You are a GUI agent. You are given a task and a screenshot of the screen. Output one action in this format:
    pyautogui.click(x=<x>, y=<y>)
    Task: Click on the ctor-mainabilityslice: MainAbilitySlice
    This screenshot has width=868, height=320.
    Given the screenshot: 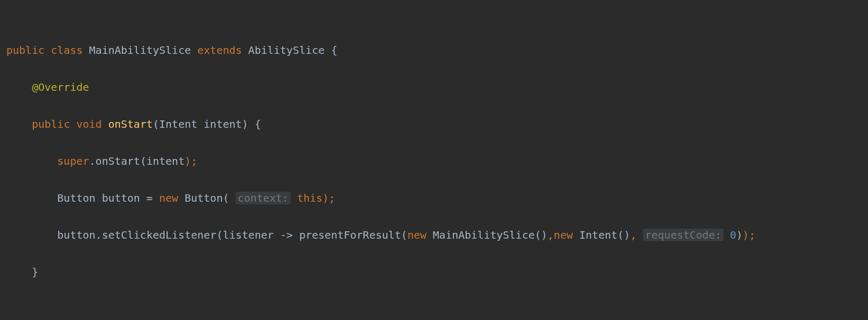 What is the action you would take?
    pyautogui.click(x=484, y=235)
    